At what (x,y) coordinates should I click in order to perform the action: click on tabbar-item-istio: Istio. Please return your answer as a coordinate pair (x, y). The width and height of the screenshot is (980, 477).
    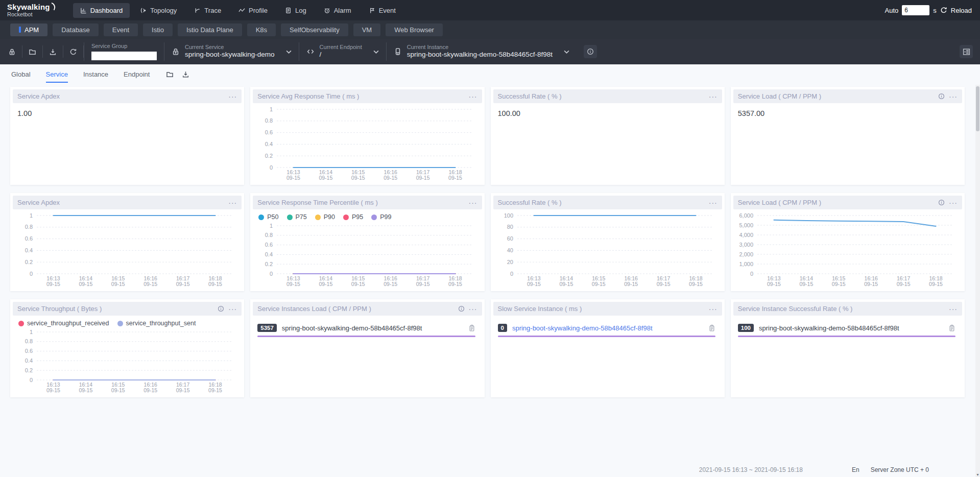
    Looking at the image, I should click on (158, 30).